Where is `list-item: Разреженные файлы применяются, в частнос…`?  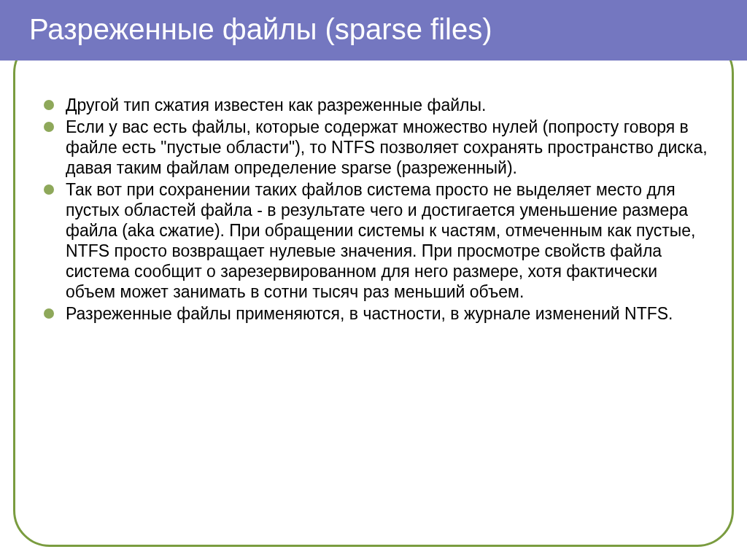 list-item: Разреженные файлы применяются, в частнос… is located at coordinates (377, 314).